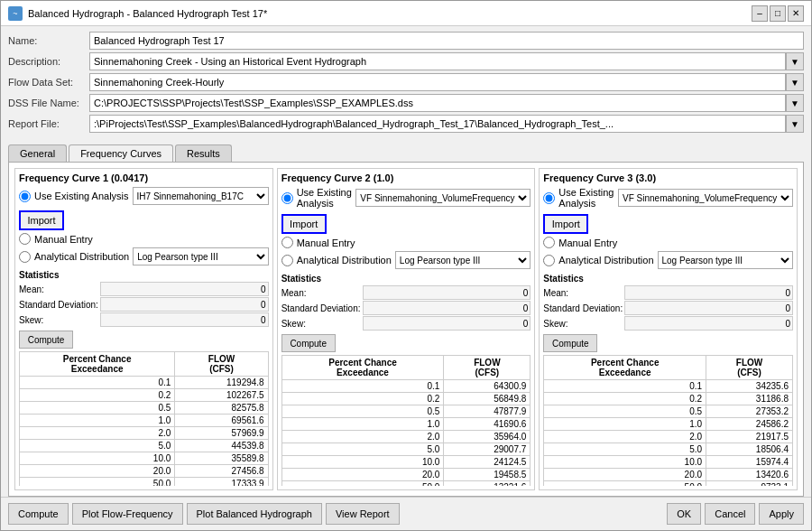 This screenshot has height=531, width=812. Describe the element at coordinates (322, 293) in the screenshot. I see `mean-label-2: Mean:` at that location.